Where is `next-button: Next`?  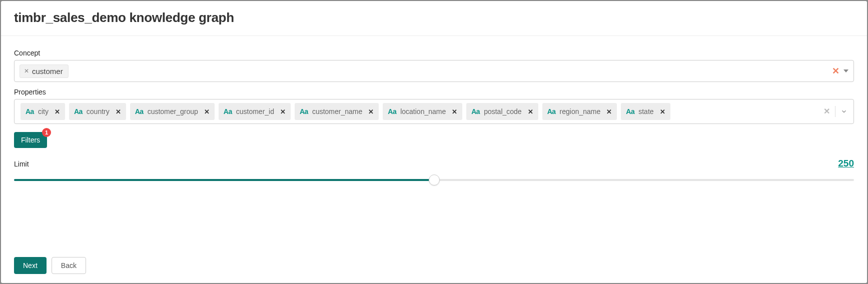 next-button: Next is located at coordinates (30, 266).